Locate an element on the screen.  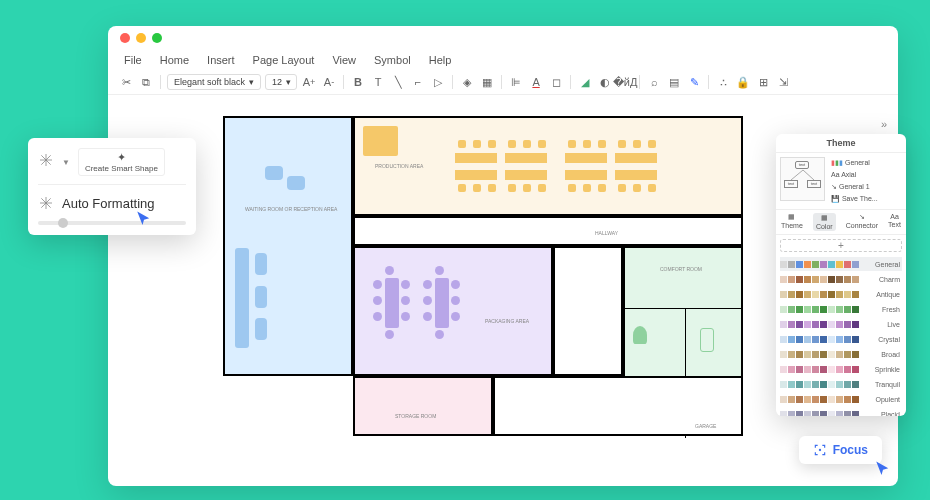
font-size: 12 is located at coordinates (277, 82).